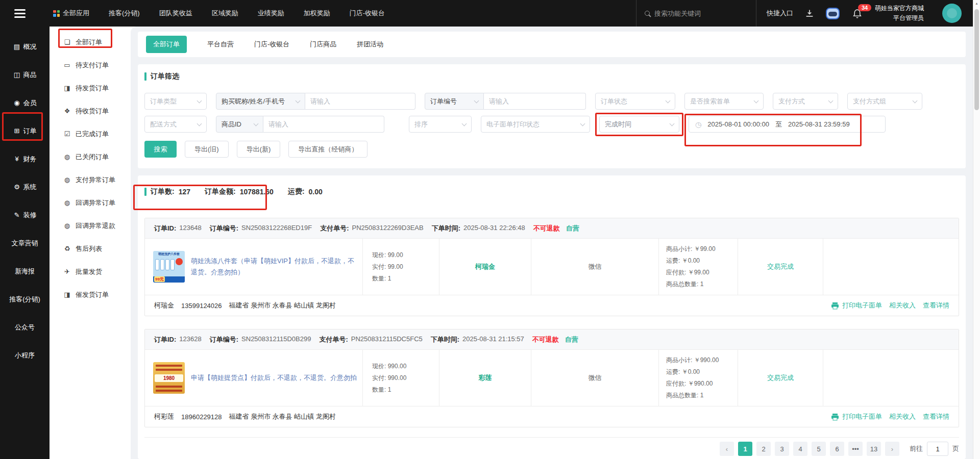  Describe the element at coordinates (535, 101) in the screenshot. I see `order-no-input` at that location.